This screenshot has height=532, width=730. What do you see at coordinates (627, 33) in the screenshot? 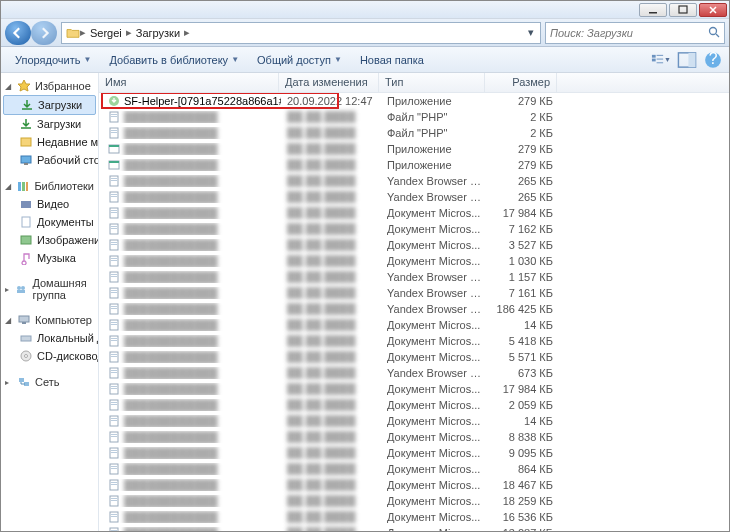
I see `search-input` at bounding box center [627, 33].